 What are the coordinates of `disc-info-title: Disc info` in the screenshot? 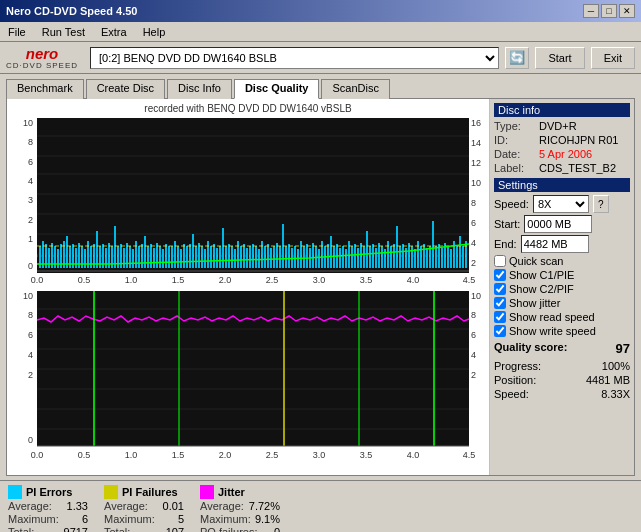 It's located at (562, 110).